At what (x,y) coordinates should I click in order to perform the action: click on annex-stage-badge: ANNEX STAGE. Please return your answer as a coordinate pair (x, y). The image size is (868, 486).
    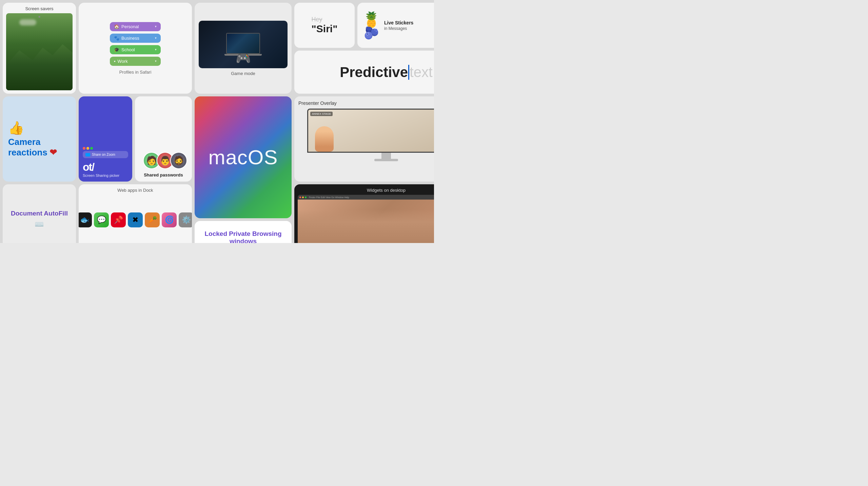
    Looking at the image, I should click on (321, 114).